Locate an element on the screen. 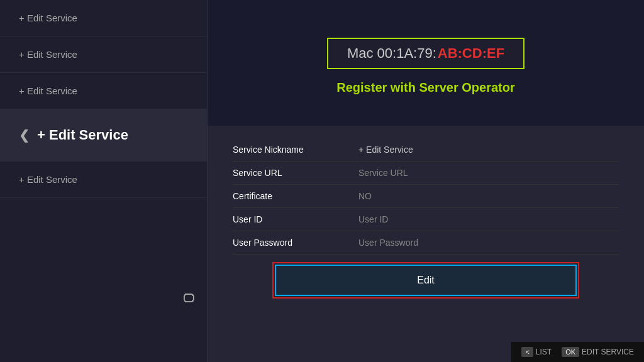 Image resolution: width=644 pixels, height=362 pixels. ok-key-badge: OK is located at coordinates (570, 352).